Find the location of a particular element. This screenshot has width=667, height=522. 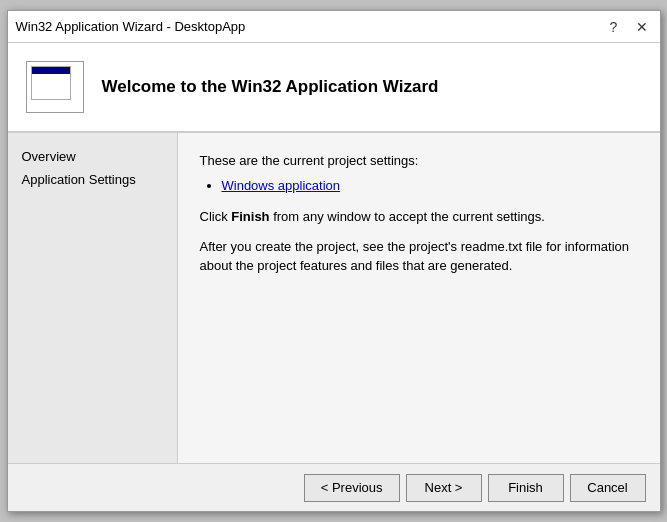

finish-button: Finish is located at coordinates (526, 488).